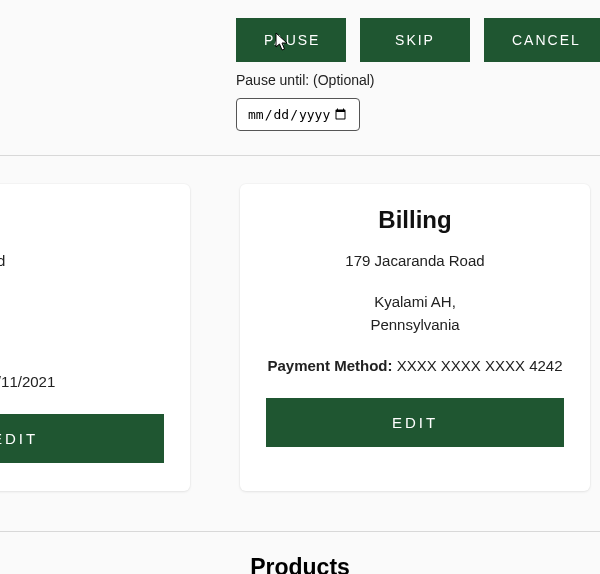 The width and height of the screenshot is (600, 574). What do you see at coordinates (415, 422) in the screenshot?
I see `billing-edit-button: EDIT` at bounding box center [415, 422].